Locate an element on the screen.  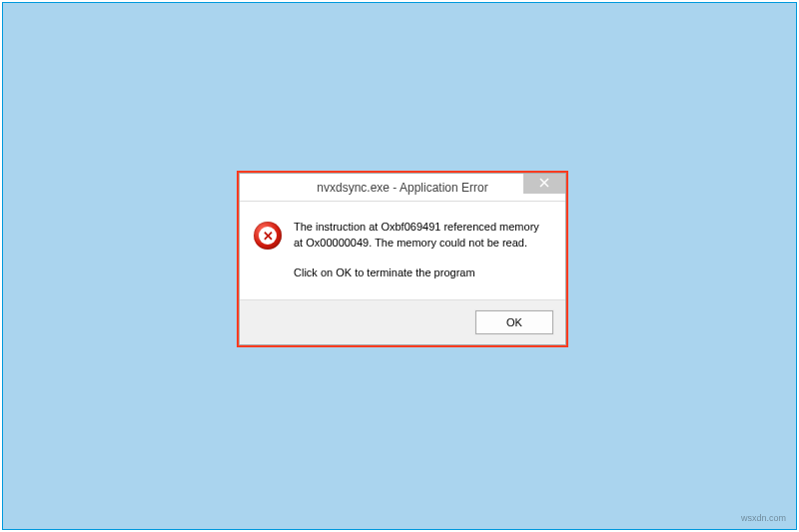
dialog-body: ✕ The instruction at Oxbf069491 referenc… is located at coordinates (402, 251).